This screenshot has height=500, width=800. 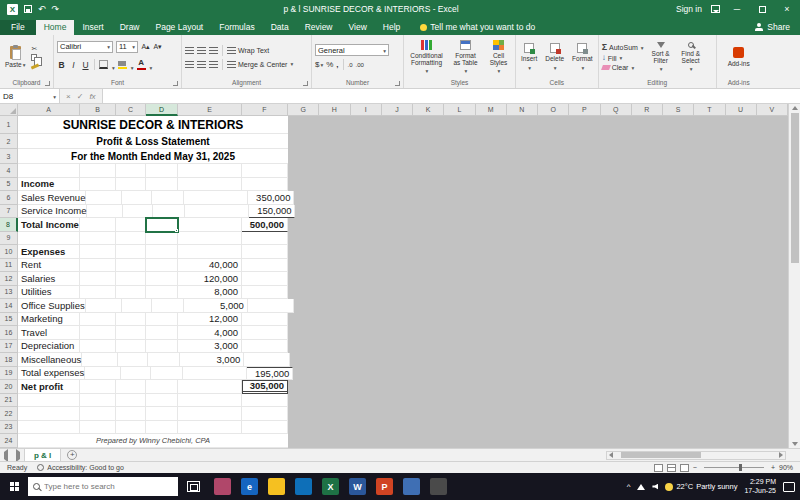 I want to click on cell-F21, so click(x=265, y=401).